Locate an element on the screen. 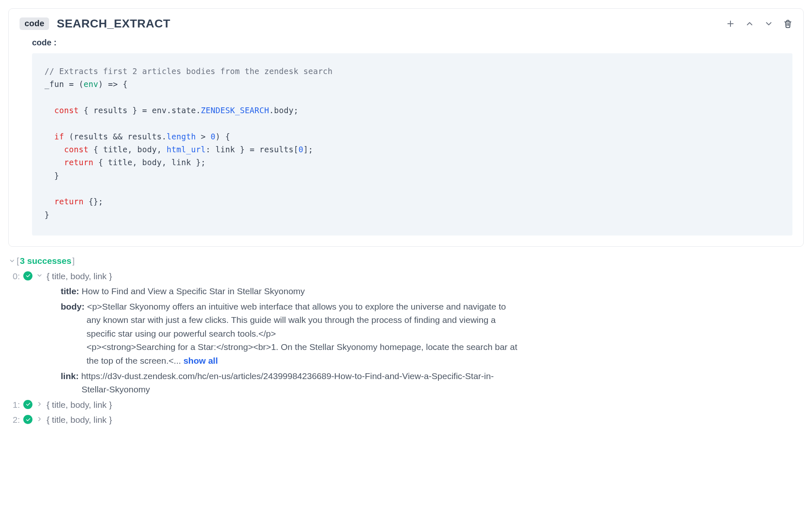  kv-val-body-line: <p>Stellar Skyonomy offers an intuitive … is located at coordinates (296, 307).